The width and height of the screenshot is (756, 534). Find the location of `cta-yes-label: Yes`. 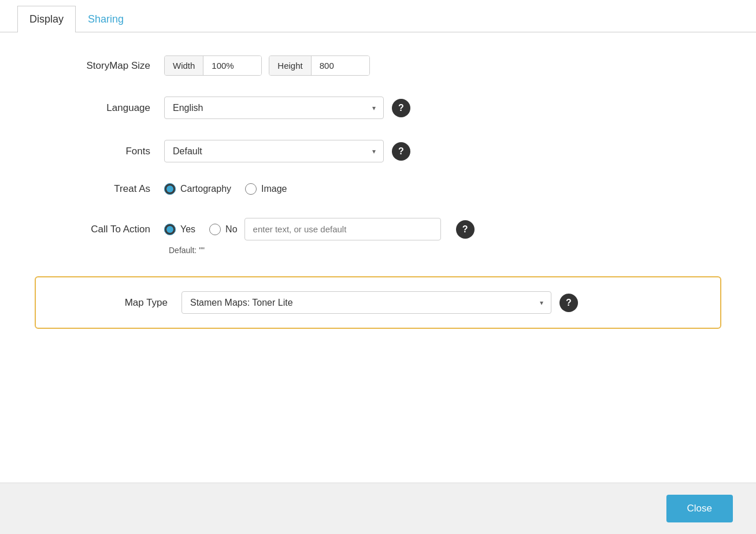

cta-yes-label: Yes is located at coordinates (188, 229).